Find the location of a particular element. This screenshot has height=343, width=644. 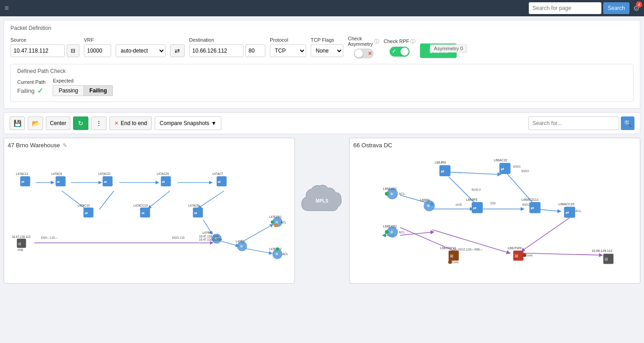

asymmetry-label: Asymmetry 0 is located at coordinates (449, 48).